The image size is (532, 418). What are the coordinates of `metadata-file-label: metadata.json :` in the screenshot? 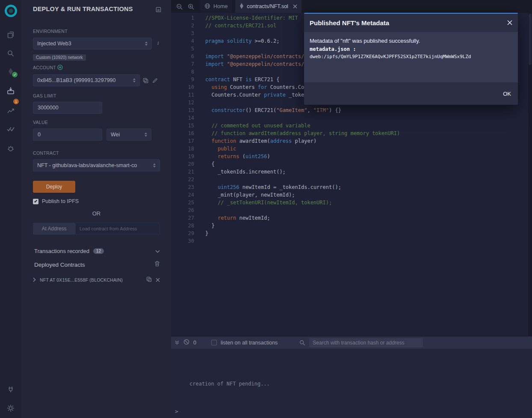 It's located at (411, 49).